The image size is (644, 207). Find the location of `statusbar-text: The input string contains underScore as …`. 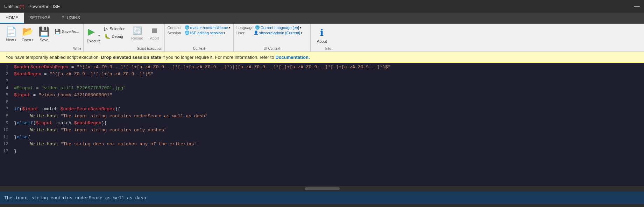

statusbar-text: The input string contains underScore as … is located at coordinates (75, 198).